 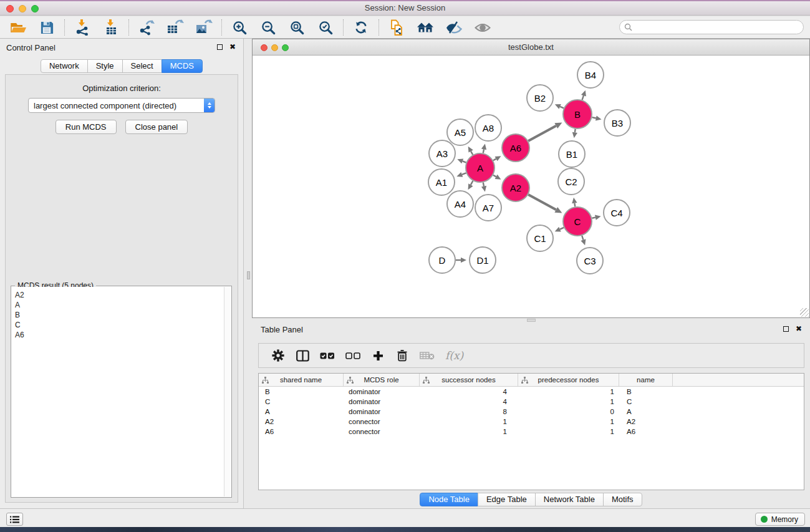 I want to click on float-panel-icon, so click(x=219, y=47).